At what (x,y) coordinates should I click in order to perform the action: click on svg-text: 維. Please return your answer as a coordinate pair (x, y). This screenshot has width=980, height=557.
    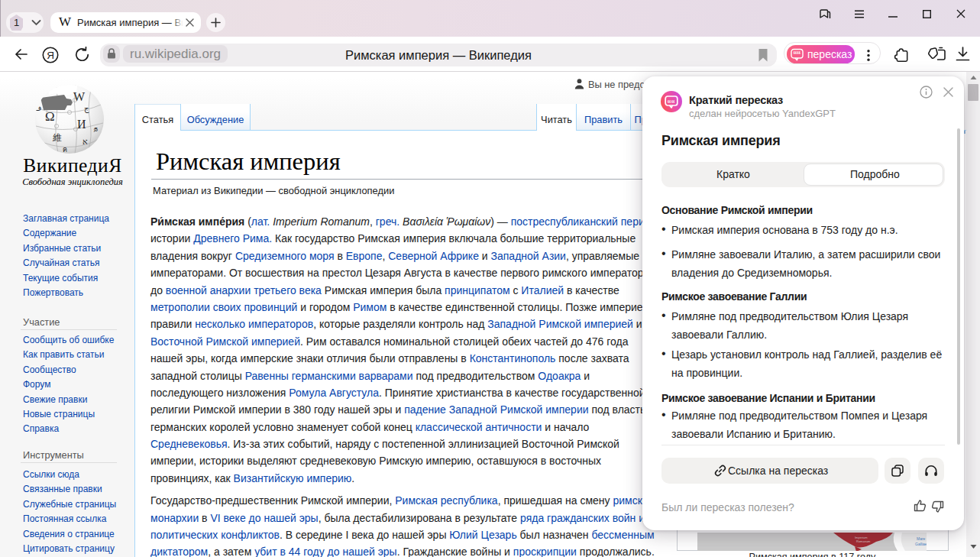
    Looking at the image, I should click on (57, 138).